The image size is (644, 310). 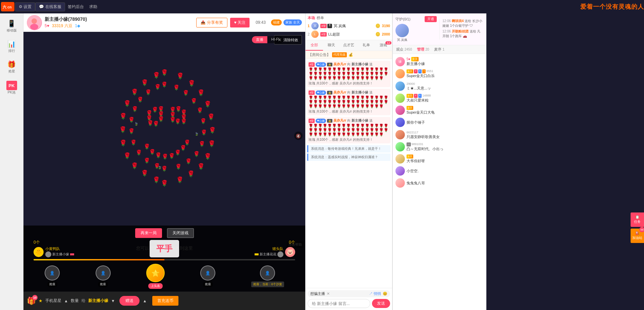 I want to click on sidebar-item-grab: 🎁 抢星, so click(x=11, y=67).